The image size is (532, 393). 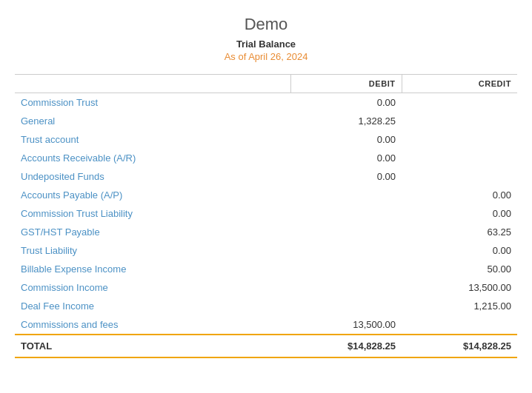 What do you see at coordinates (266, 121) in the screenshot?
I see `table-row: General1,328.25` at bounding box center [266, 121].